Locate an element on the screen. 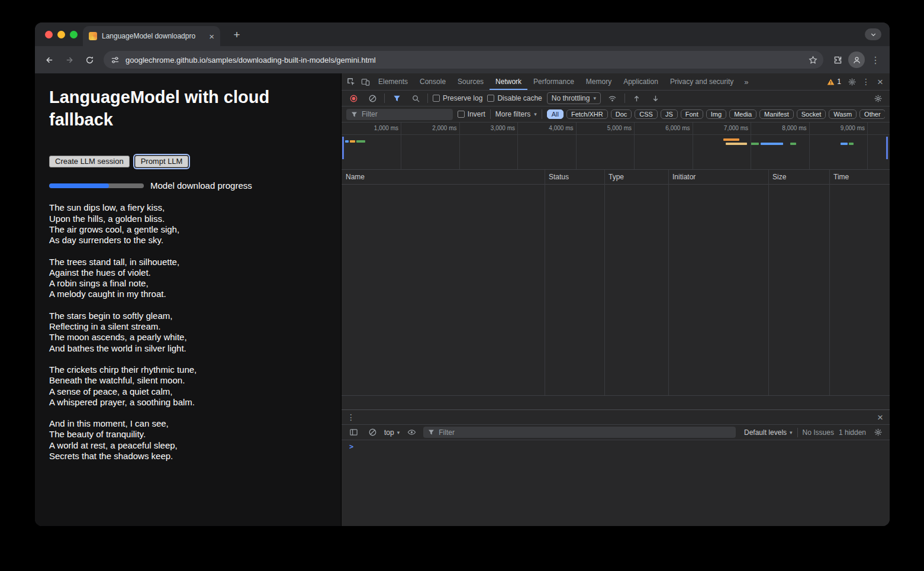 The image size is (924, 571). tab-search-button is located at coordinates (873, 34).